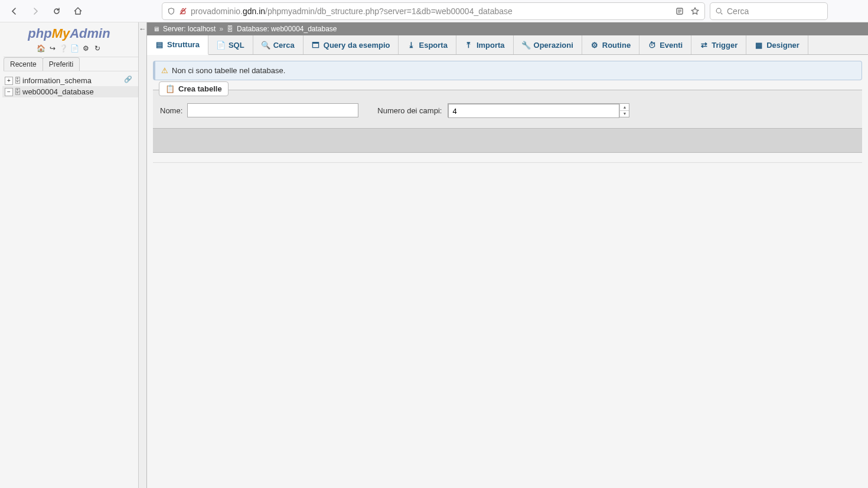 The image size is (868, 488). Describe the element at coordinates (508, 29) in the screenshot. I see `breadcrumb: 🖥 Server: localhost » 🗄 Database: web000…` at that location.